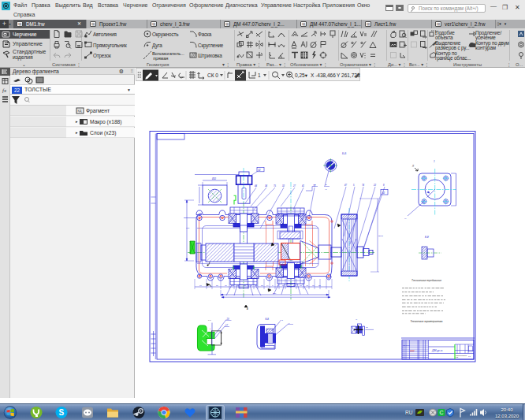  What do you see at coordinates (457, 357) in the screenshot?
I see `svg-text: 1:2` at bounding box center [457, 357].